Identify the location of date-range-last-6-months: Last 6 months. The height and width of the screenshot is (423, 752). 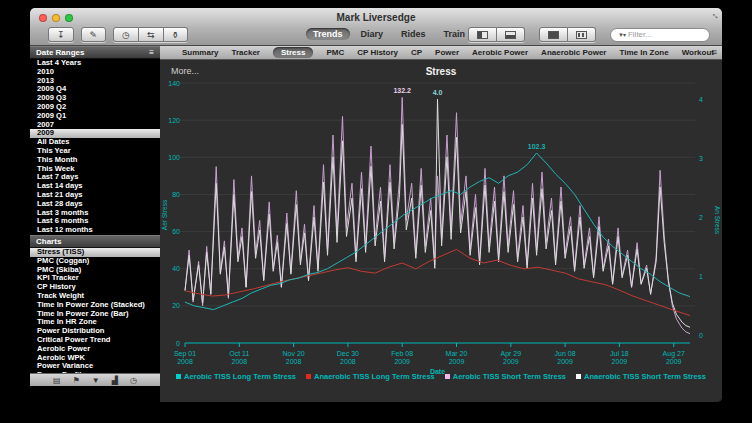
(95, 222).